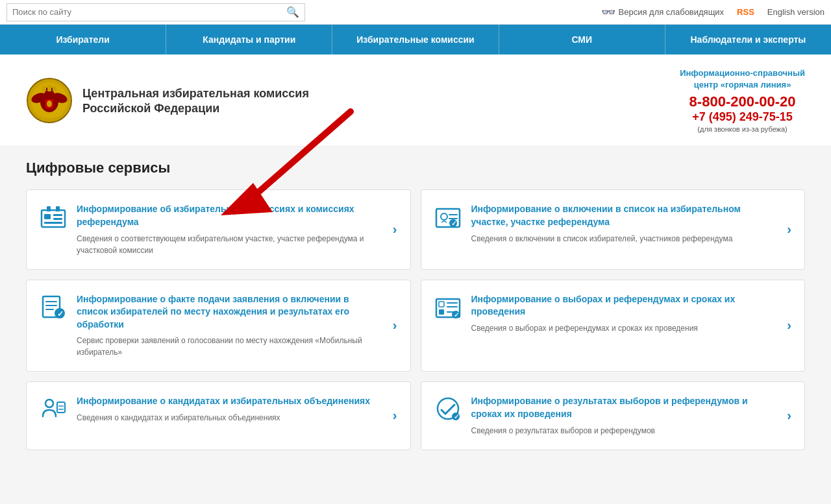 The image size is (831, 504). What do you see at coordinates (621, 431) in the screenshot?
I see `card-desc-results: Сведения о результатах выборов и референ…` at bounding box center [621, 431].